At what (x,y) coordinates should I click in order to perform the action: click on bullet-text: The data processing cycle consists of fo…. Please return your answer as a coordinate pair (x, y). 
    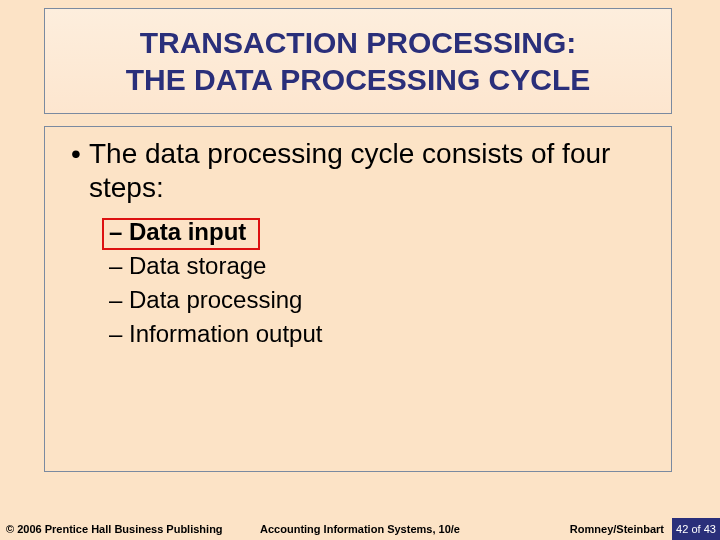
    Looking at the image, I should click on (369, 171).